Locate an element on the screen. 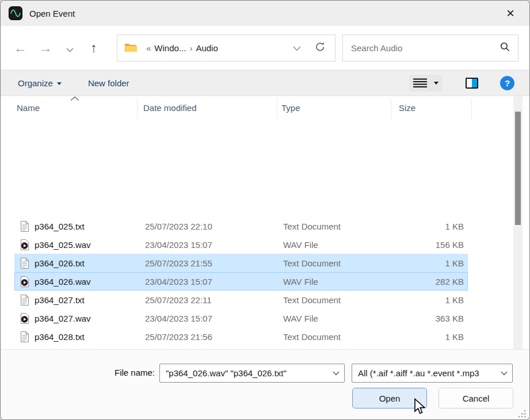 This screenshot has width=530, height=420. column-header-date-modified: Date modified is located at coordinates (170, 108).